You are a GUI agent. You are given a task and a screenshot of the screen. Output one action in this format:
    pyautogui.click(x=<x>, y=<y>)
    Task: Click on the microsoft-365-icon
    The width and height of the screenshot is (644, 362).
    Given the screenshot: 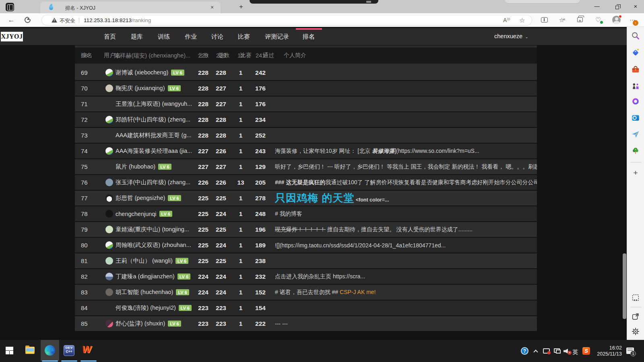 What is the action you would take?
    pyautogui.click(x=636, y=101)
    